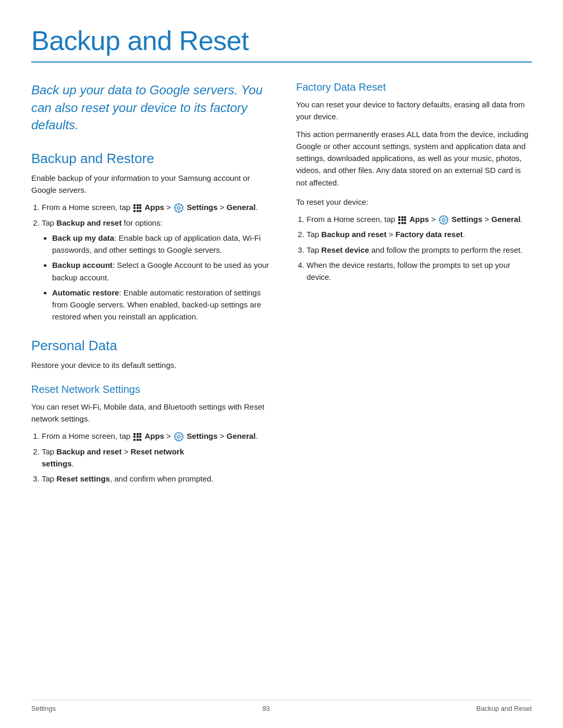  What do you see at coordinates (151, 413) in the screenshot?
I see `reset-network-intro: You can reset Wi-Fi, Mobile data, and Bl…` at bounding box center [151, 413].